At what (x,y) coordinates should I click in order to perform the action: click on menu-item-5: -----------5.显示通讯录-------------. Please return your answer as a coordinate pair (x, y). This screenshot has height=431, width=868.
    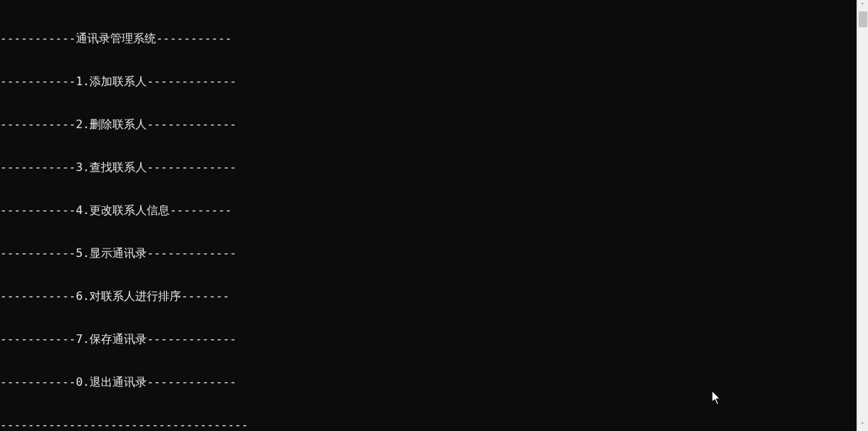
    Looking at the image, I should click on (428, 253).